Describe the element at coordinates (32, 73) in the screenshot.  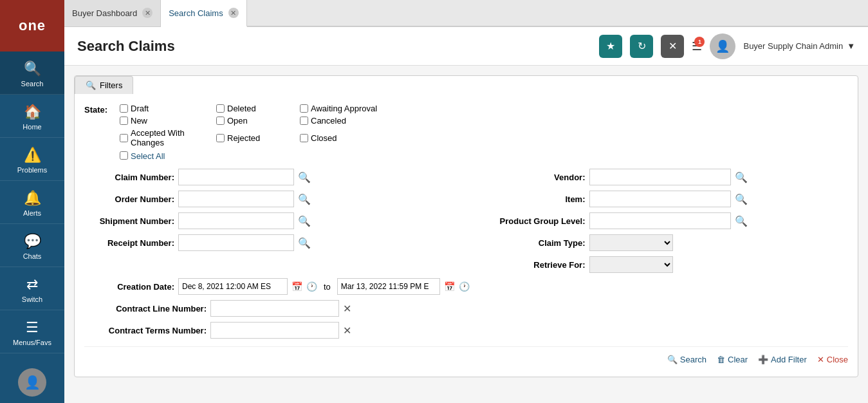
I see `sidebar-item-search: 🔍 Search` at that location.